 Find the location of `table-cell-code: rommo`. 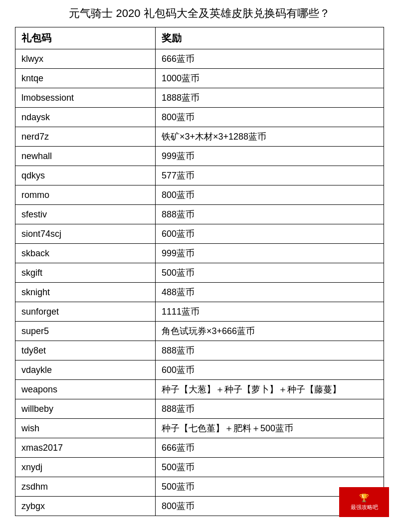

table-cell-code: rommo is located at coordinates (85, 195).